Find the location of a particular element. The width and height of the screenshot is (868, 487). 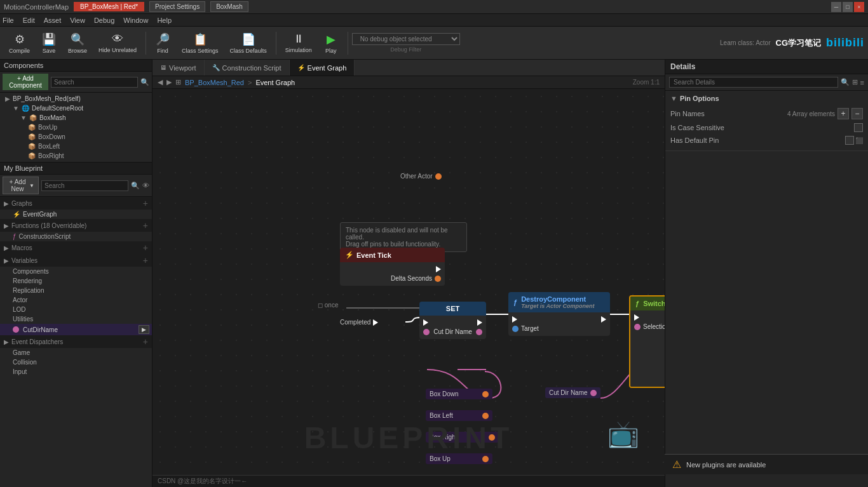

breadcrumb-root: BP_BoxMesh_Red is located at coordinates (215, 83).